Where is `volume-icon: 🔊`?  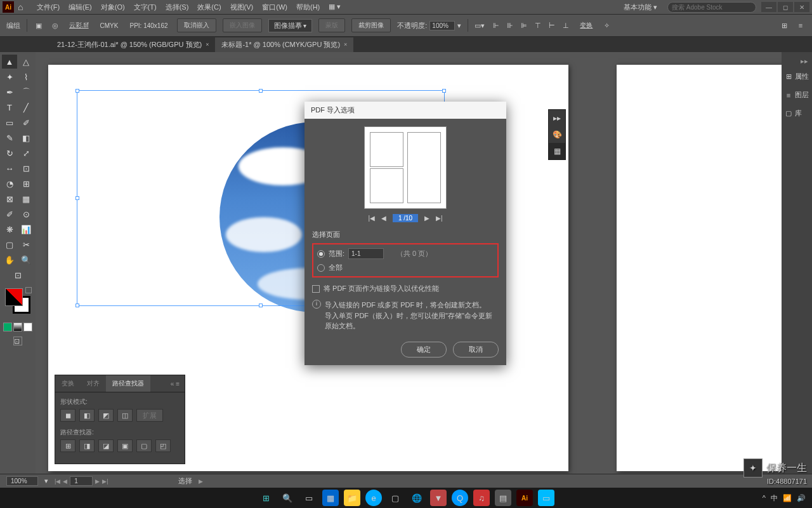 volume-icon: 🔊 is located at coordinates (801, 498).